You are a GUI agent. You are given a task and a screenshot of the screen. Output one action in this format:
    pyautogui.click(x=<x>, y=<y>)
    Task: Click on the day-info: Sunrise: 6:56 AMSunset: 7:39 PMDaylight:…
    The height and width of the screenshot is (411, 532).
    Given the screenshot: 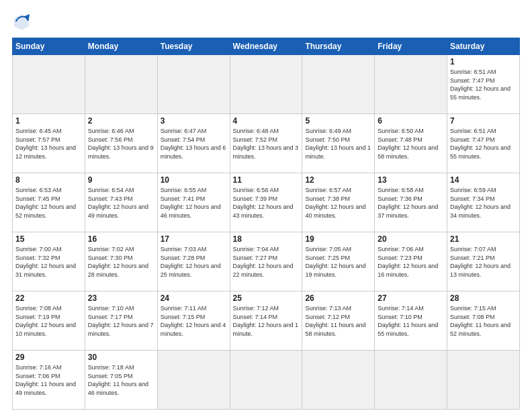 What is the action you would take?
    pyautogui.click(x=263, y=203)
    